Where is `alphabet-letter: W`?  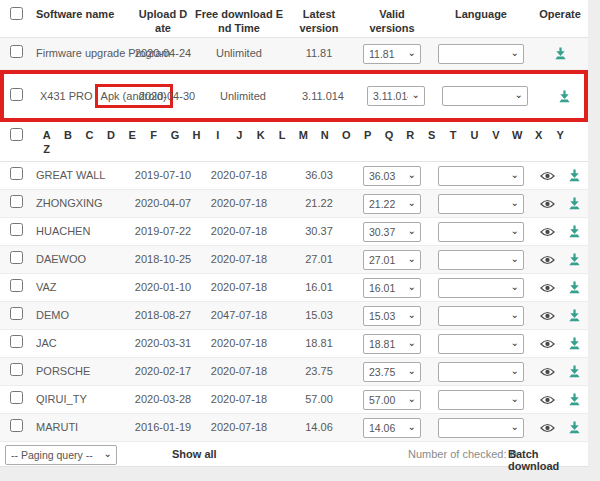
alphabet-letter: W is located at coordinates (518, 135).